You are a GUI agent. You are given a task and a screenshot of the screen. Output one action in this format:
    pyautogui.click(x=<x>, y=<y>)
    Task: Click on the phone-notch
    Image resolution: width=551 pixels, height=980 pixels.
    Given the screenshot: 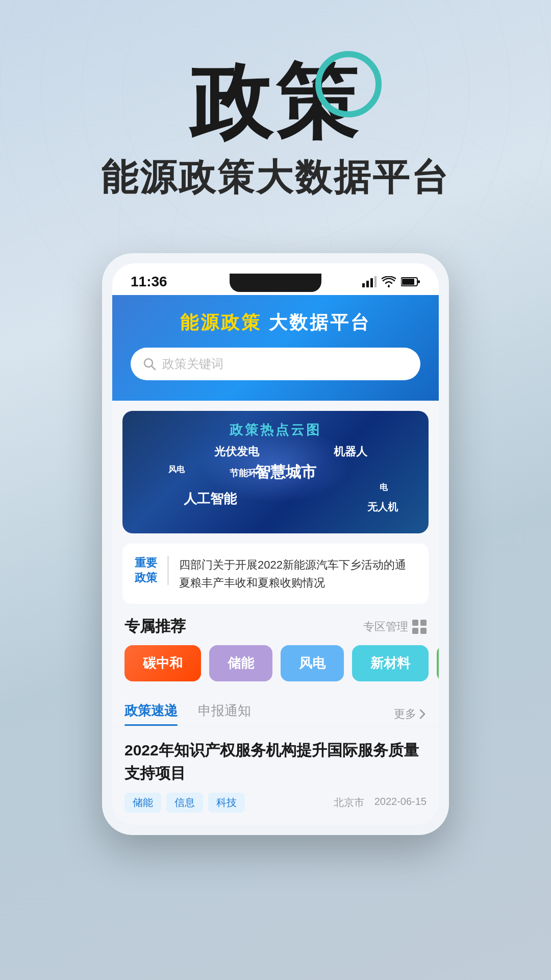 What is the action you would take?
    pyautogui.click(x=276, y=283)
    